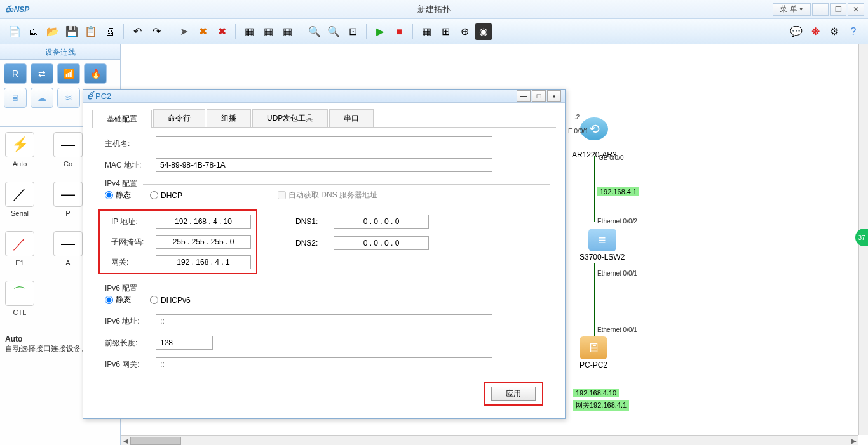 The image size is (868, 445). I want to click on open-icon: 📂, so click(53, 32).